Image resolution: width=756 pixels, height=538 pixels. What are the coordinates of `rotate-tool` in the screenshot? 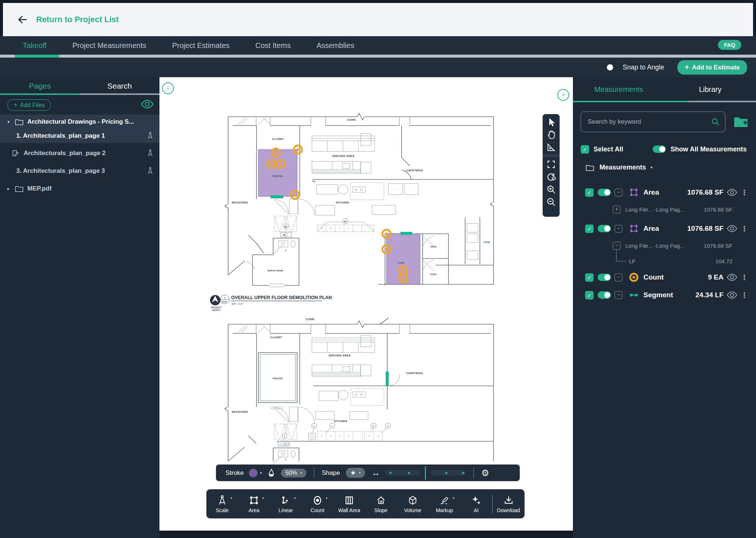 It's located at (551, 177).